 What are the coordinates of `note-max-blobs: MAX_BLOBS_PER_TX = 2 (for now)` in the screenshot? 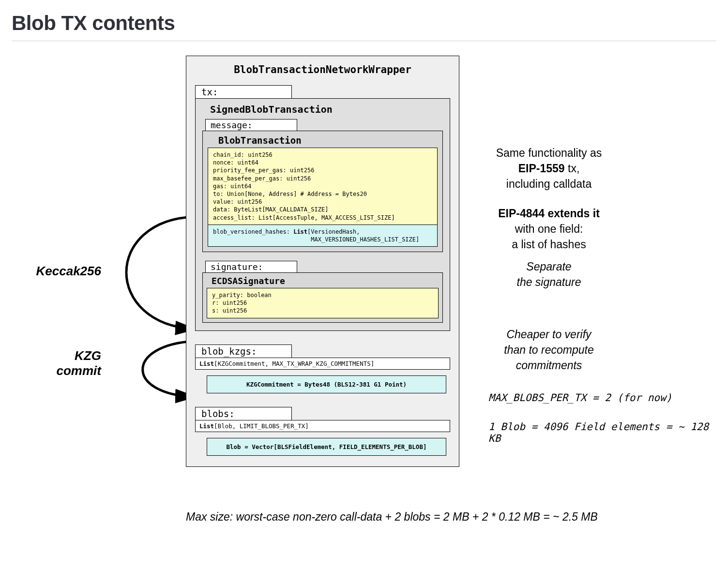 It's located at (580, 398).